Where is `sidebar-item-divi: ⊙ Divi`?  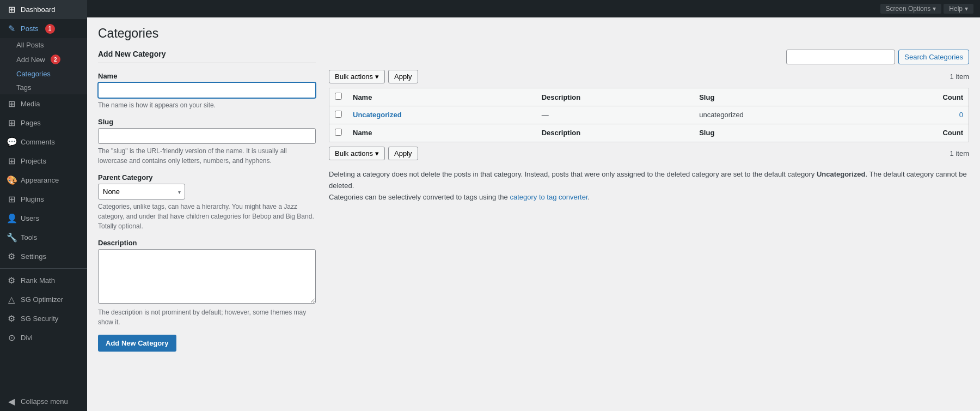
sidebar-item-divi: ⊙ Divi is located at coordinates (44, 338).